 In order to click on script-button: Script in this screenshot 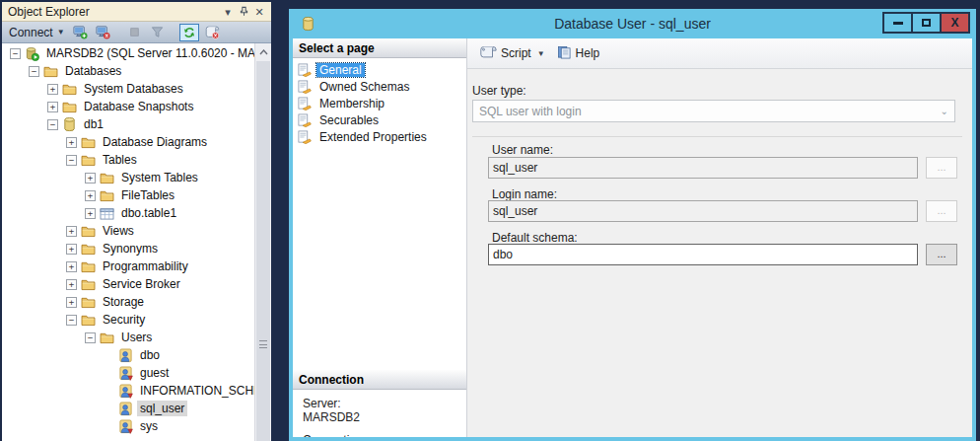, I will do `click(505, 53)`.